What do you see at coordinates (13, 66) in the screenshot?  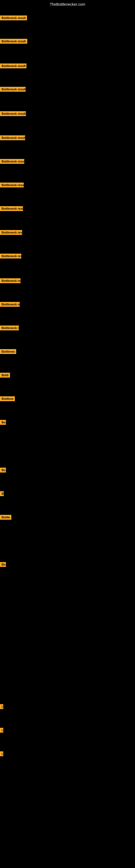 I see `badge-3: Bottleneck result` at bounding box center [13, 66].